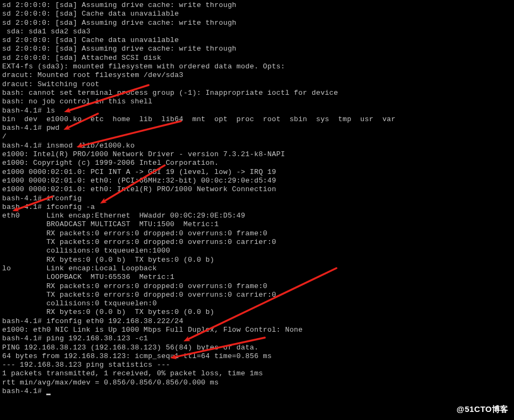 The image size is (514, 420). Describe the element at coordinates (257, 330) in the screenshot. I see `terminal-line: e1000: eth0 NIC Link is Up 1000 Mbps Ful…` at that location.